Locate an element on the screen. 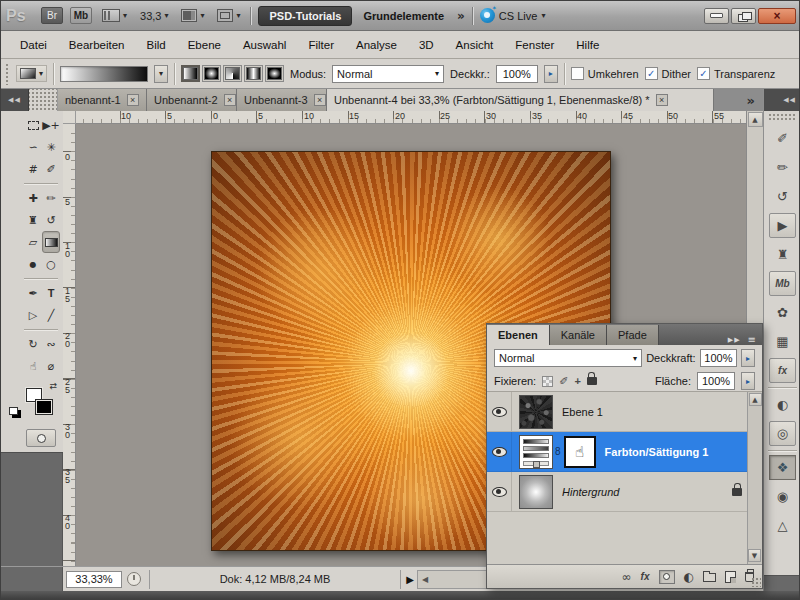 This screenshot has height=600, width=800. brush-tool: ✏ is located at coordinates (51, 198).